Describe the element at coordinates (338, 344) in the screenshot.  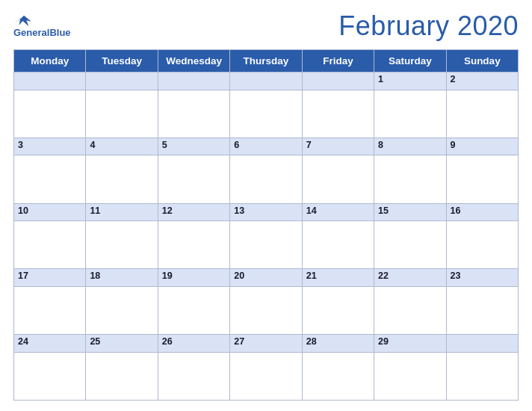
I see `day-num-cell: 28` at that location.